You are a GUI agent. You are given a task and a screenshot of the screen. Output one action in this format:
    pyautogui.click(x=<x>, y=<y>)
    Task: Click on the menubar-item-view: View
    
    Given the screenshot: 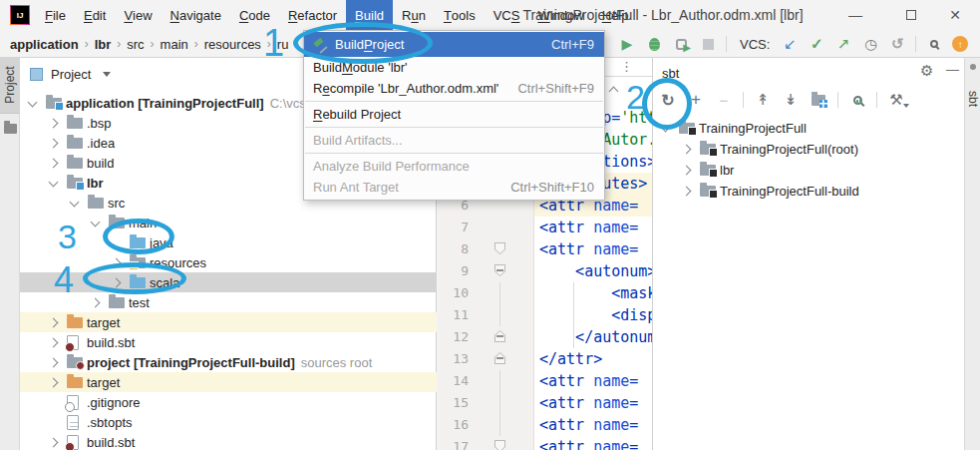 What is the action you would take?
    pyautogui.click(x=138, y=15)
    